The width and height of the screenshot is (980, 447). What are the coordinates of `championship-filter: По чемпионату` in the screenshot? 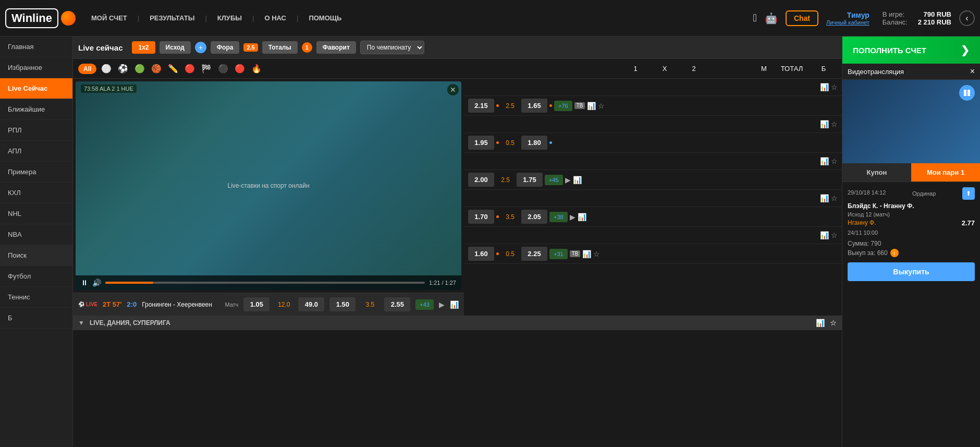 It's located at (392, 47).